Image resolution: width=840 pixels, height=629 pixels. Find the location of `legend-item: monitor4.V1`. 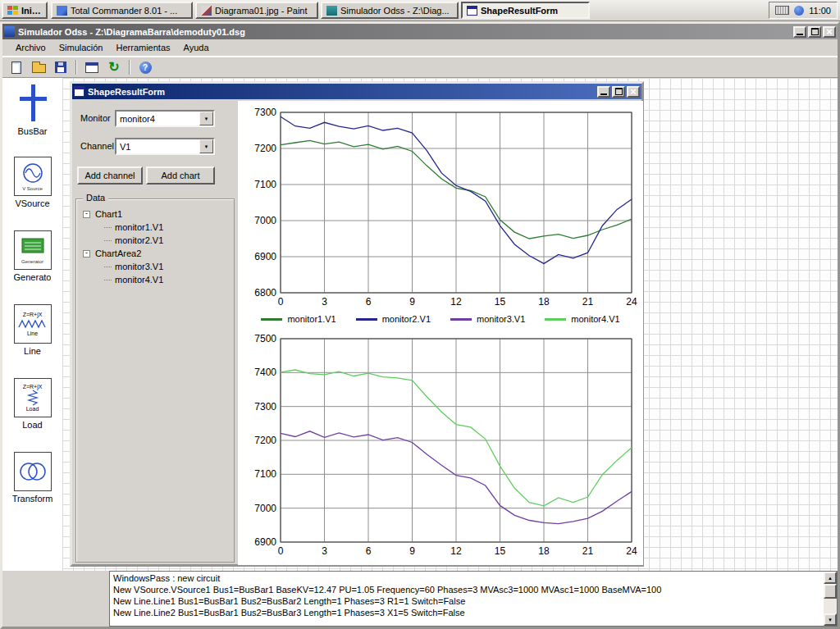

legend-item: monitor4.V1 is located at coordinates (582, 319).